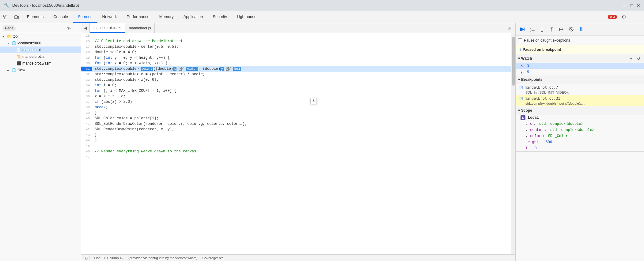 Image resolution: width=644 pixels, height=261 pixels. I want to click on tab-performance: Performance, so click(138, 17).